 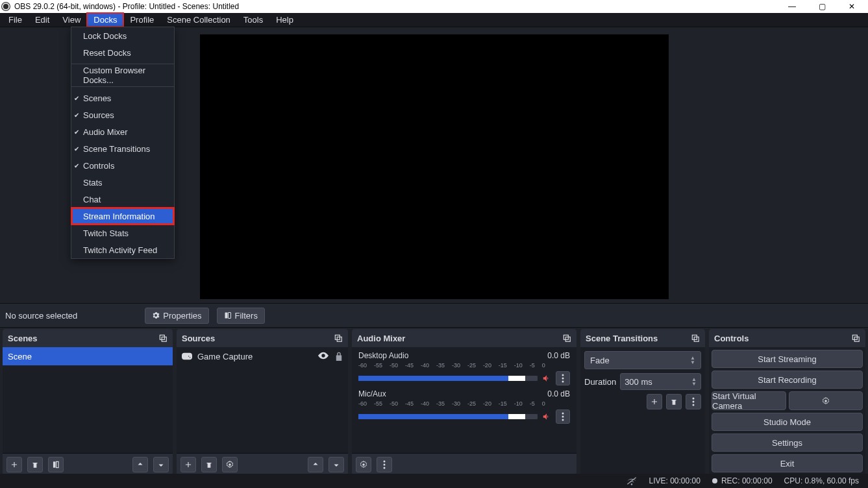 I want to click on start-recording-button: Start Recording, so click(x=787, y=380).